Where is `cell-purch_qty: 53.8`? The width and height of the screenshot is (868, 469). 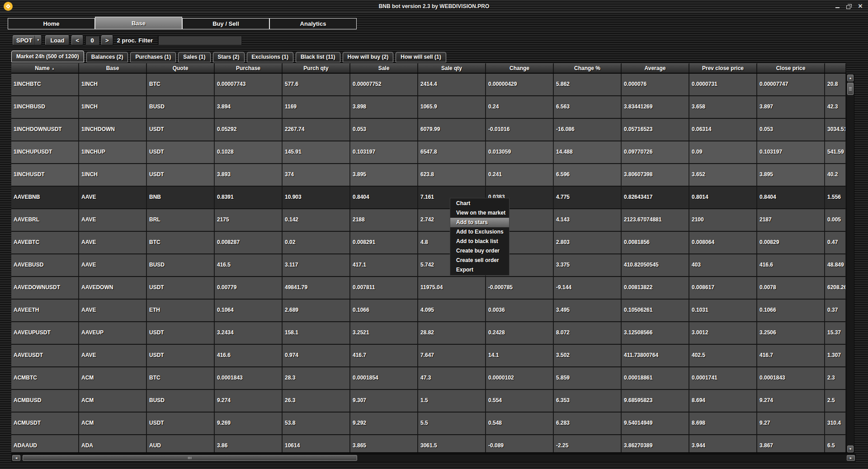
cell-purch_qty: 53.8 is located at coordinates (316, 423).